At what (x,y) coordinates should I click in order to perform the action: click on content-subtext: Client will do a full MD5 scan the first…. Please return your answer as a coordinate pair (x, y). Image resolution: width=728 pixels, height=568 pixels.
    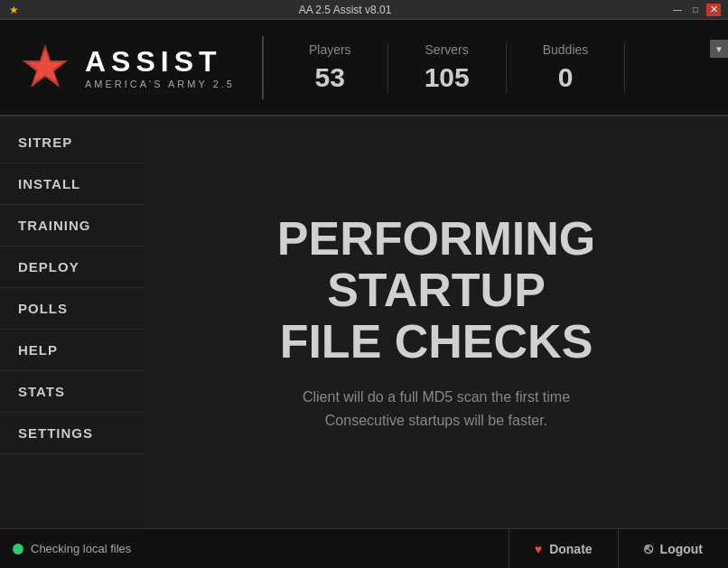
    Looking at the image, I should click on (436, 408).